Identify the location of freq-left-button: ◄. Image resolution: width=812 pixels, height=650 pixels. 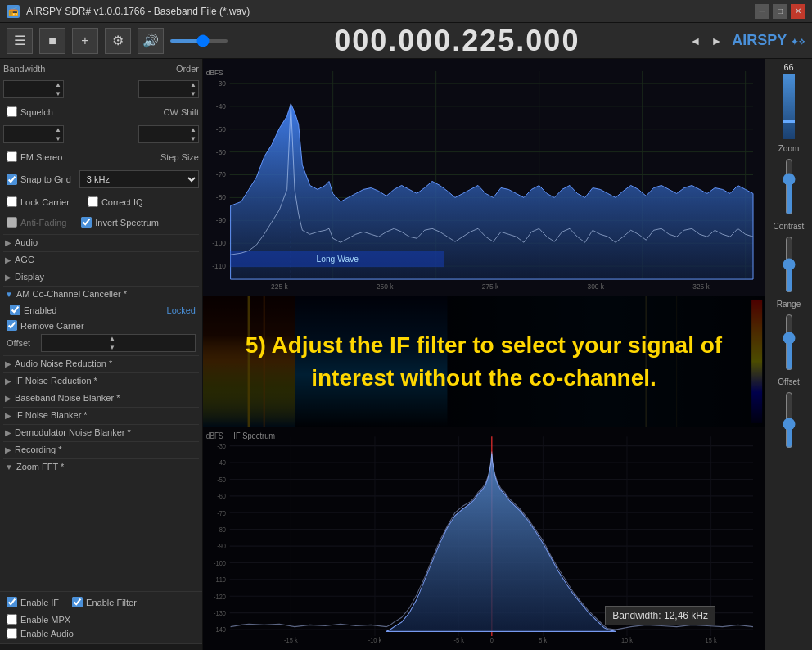
(696, 41).